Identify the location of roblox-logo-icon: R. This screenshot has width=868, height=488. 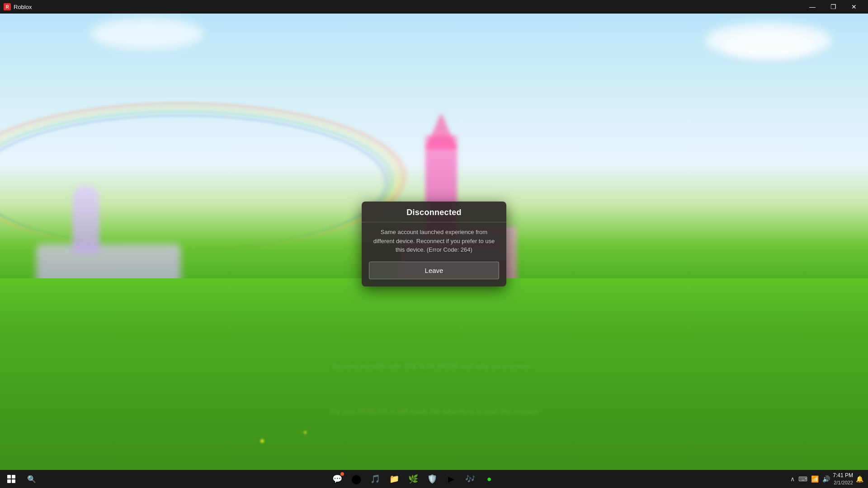
(7, 7).